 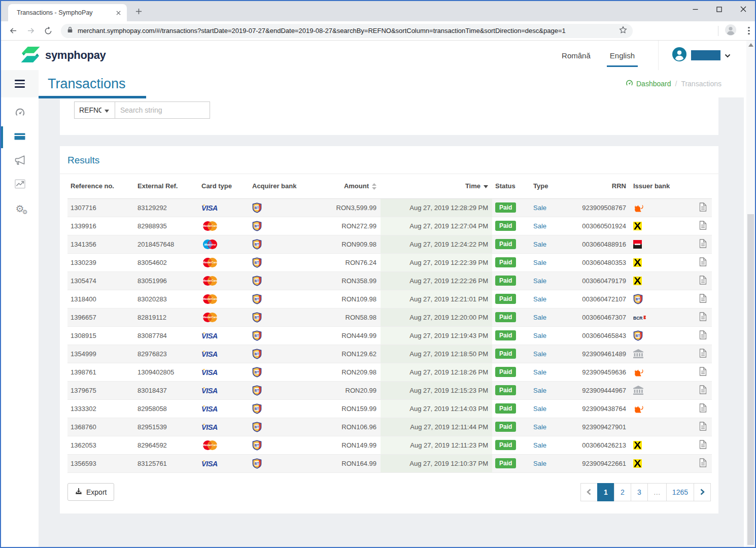 What do you see at coordinates (749, 31) in the screenshot?
I see `browser-menu-icon` at bounding box center [749, 31].